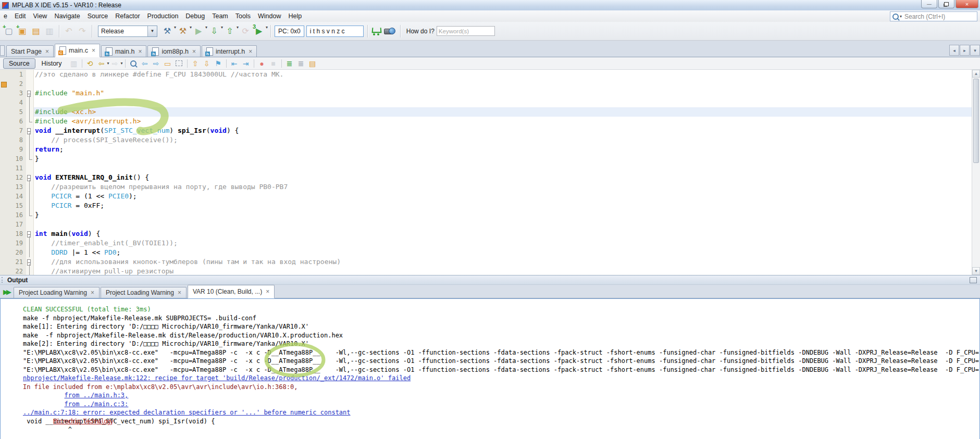 This screenshot has width=980, height=439. I want to click on menu-item-team: Team, so click(220, 16).